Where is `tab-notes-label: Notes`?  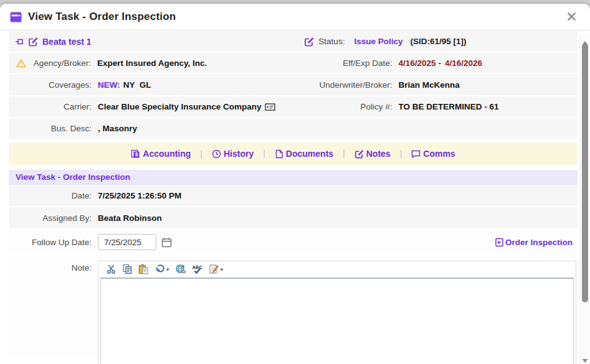
tab-notes-label: Notes is located at coordinates (379, 154).